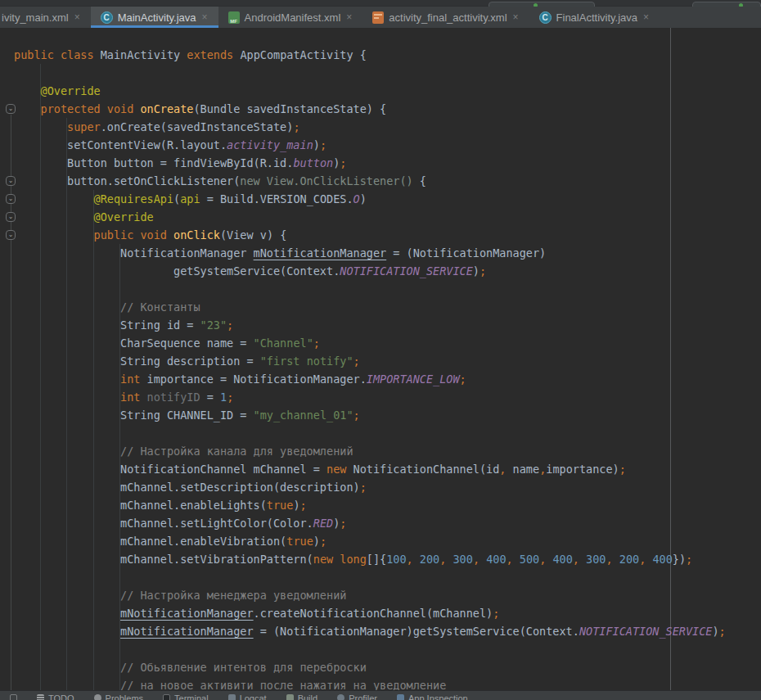  What do you see at coordinates (380, 379) in the screenshot?
I see `code-line: int importance = NotificationManager.IMP…` at bounding box center [380, 379].